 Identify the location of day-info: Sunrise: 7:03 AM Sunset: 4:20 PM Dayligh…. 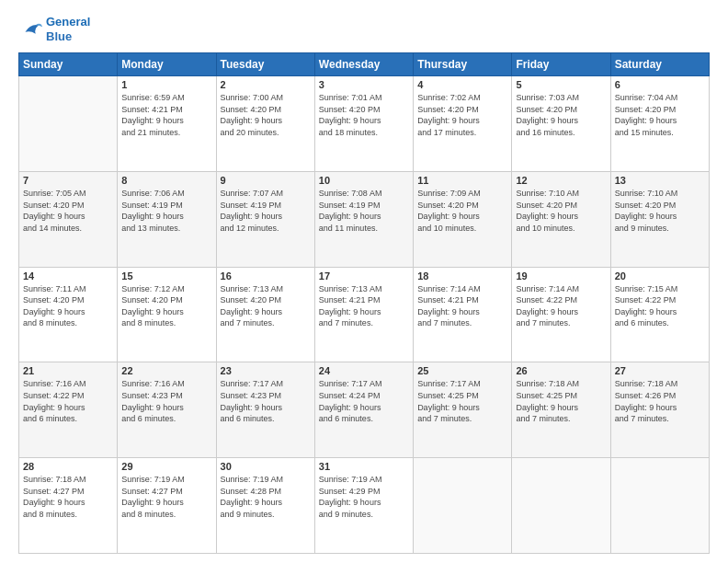
(561, 115).